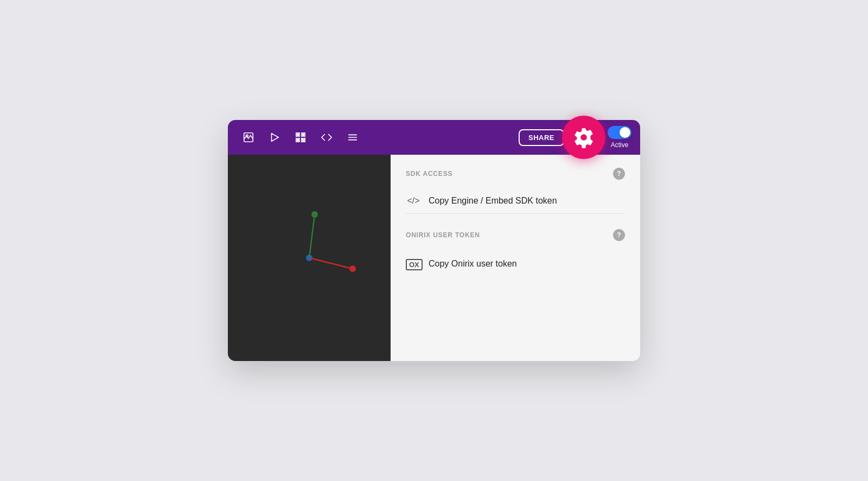 Image resolution: width=868 pixels, height=481 pixels. Describe the element at coordinates (309, 258) in the screenshot. I see `scene-svg` at that location.